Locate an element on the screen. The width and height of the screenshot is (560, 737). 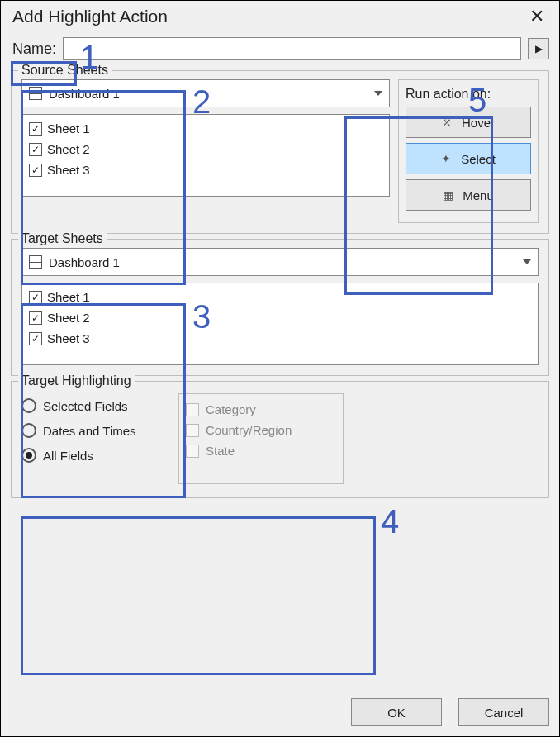
source-dashboard-select: Dashboard 1 is located at coordinates (206, 93).